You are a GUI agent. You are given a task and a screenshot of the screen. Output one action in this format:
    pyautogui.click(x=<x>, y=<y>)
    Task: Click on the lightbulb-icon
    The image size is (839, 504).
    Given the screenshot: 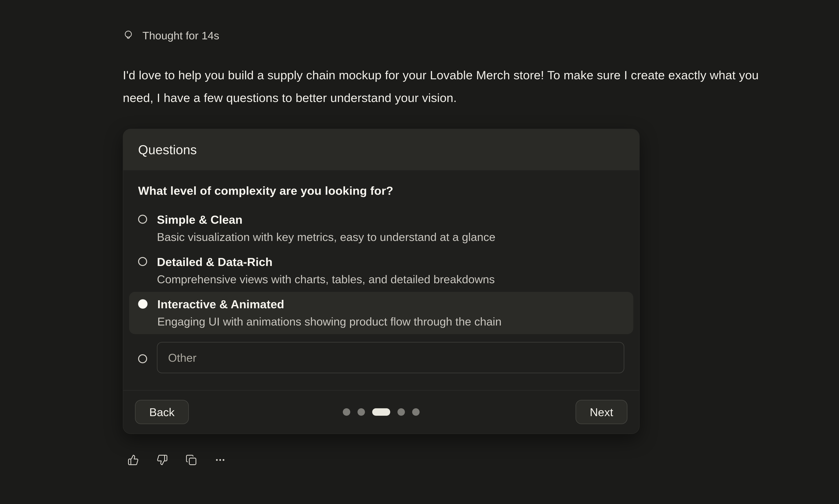 What is the action you would take?
    pyautogui.click(x=128, y=35)
    